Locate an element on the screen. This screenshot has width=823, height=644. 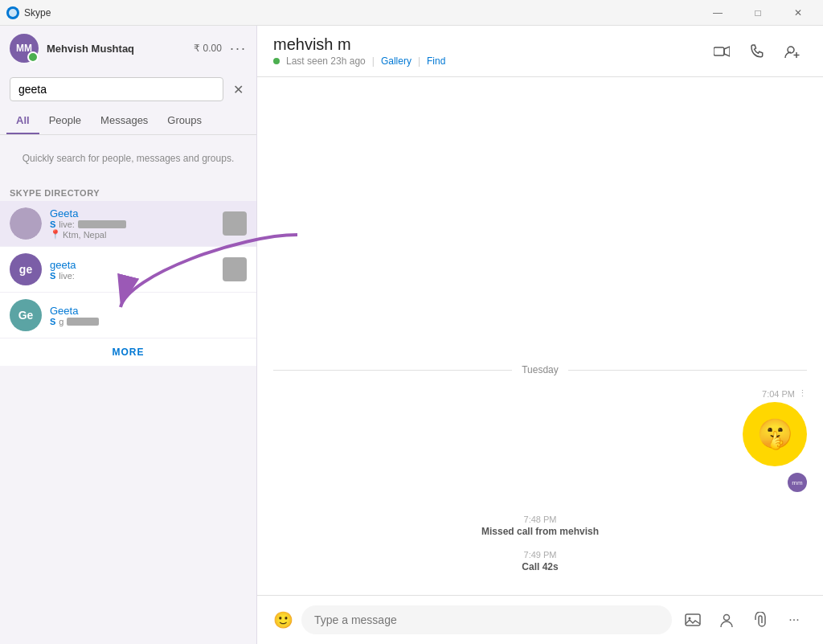
video-call-button is located at coordinates (722, 51).